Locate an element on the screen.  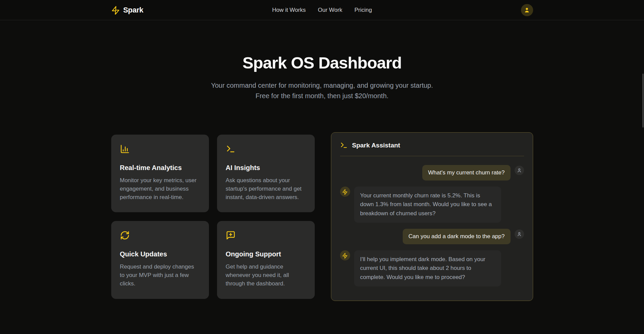
card-quick-updates: Quick Updates Request and deploy changes… is located at coordinates (160, 260).